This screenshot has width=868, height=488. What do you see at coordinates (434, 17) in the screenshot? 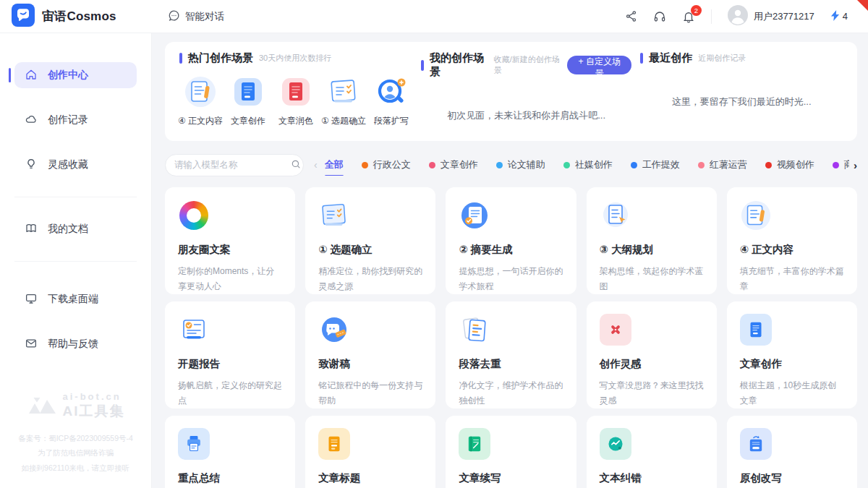
I see `topbar: 宙语Cosmos 智能对话 2 用户23771217 4` at bounding box center [434, 17].